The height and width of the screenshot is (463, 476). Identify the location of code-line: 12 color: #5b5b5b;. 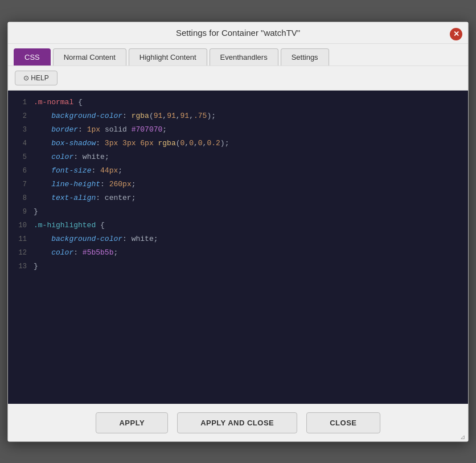
(238, 253).